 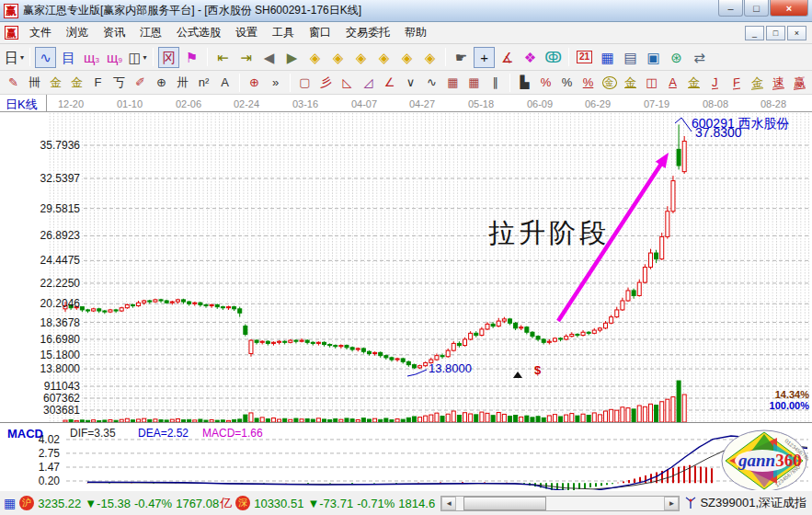 I want to click on scroll-track, so click(x=560, y=504).